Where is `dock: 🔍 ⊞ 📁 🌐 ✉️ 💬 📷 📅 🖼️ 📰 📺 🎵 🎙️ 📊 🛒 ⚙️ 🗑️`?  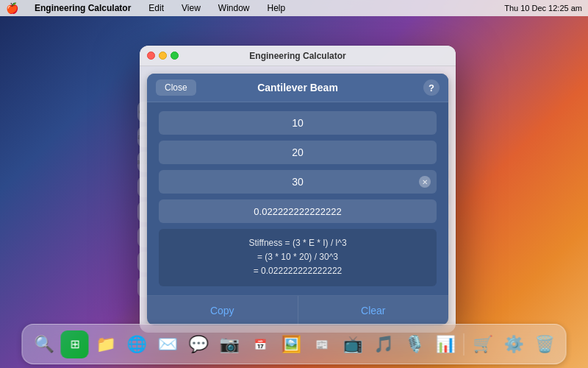 dock: 🔍 ⊞ 📁 🌐 ✉️ 💬 📷 📅 🖼️ 📰 📺 🎵 🎙️ 📊 🛒 ⚙️ 🗑️ is located at coordinates (294, 344).